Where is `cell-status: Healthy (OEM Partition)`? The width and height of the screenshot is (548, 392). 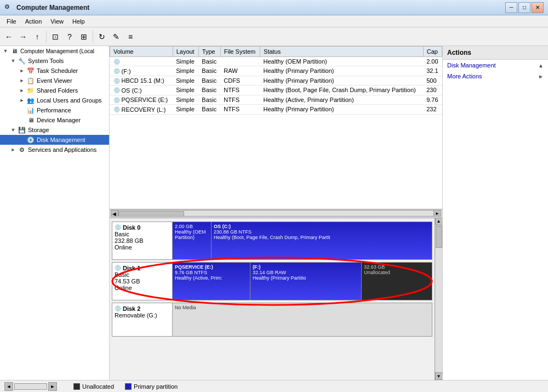
cell-status: Healthy (OEM Partition) is located at coordinates (342, 61).